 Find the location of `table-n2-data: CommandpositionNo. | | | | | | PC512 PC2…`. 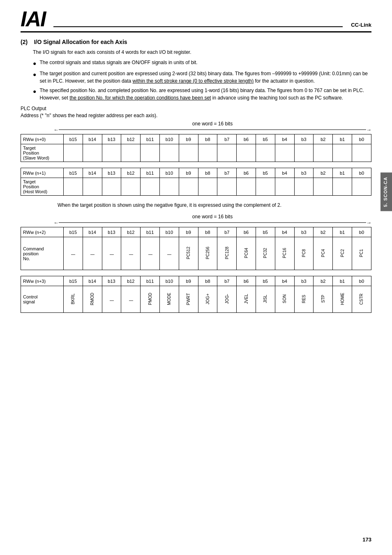

table-n2-data: CommandpositionNo. | | | | | | PC512 PC2… is located at coordinates (196, 254).